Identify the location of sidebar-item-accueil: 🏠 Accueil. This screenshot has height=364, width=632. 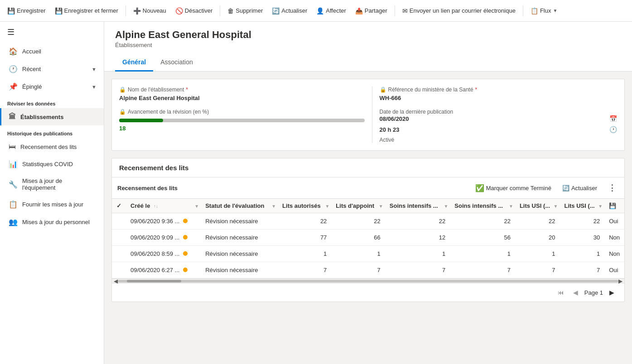
(52, 52).